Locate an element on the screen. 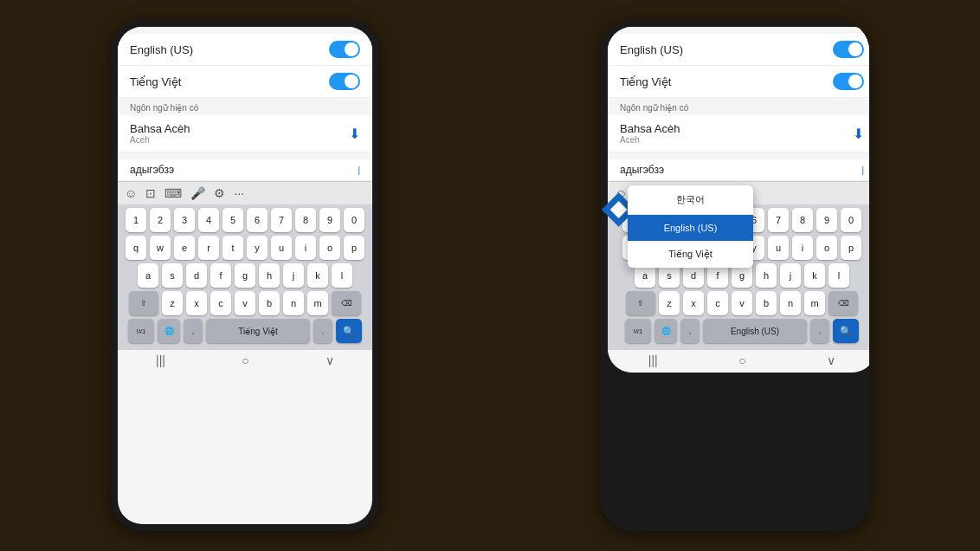 This screenshot has width=980, height=551. right-english-item: English (US) is located at coordinates (738, 50).